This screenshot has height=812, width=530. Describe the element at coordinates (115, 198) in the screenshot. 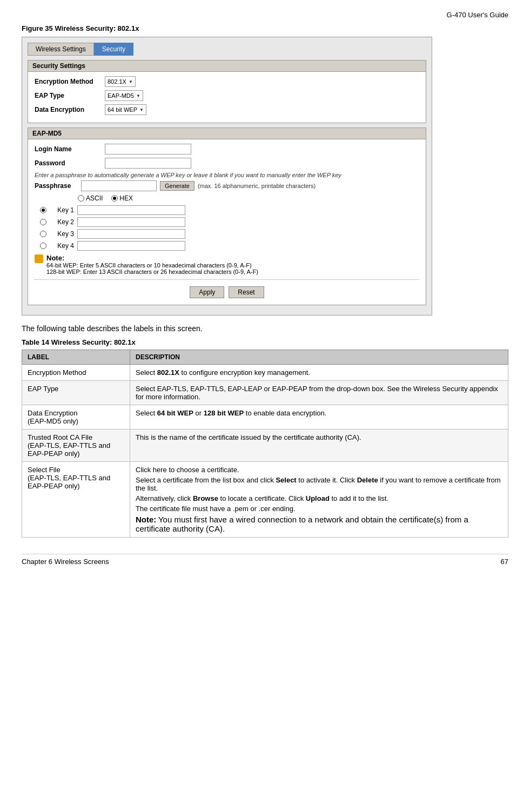

I see `hex-radio` at that location.